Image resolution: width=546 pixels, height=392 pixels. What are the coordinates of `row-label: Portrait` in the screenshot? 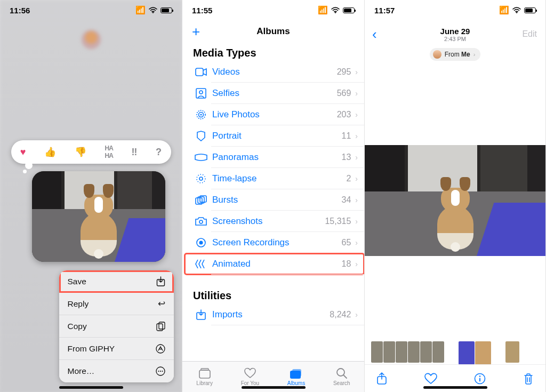 It's located at (275, 136).